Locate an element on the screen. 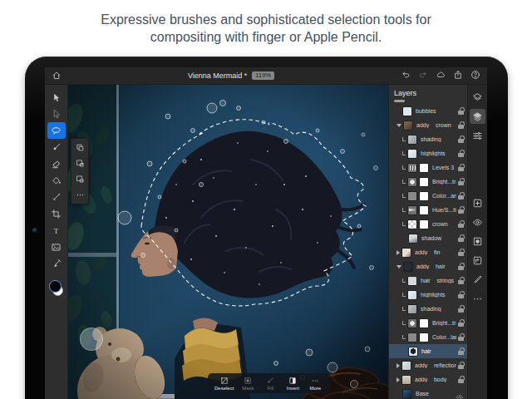 The width and height of the screenshot is (532, 399). layer-row-shadow: shadow is located at coordinates (428, 238).